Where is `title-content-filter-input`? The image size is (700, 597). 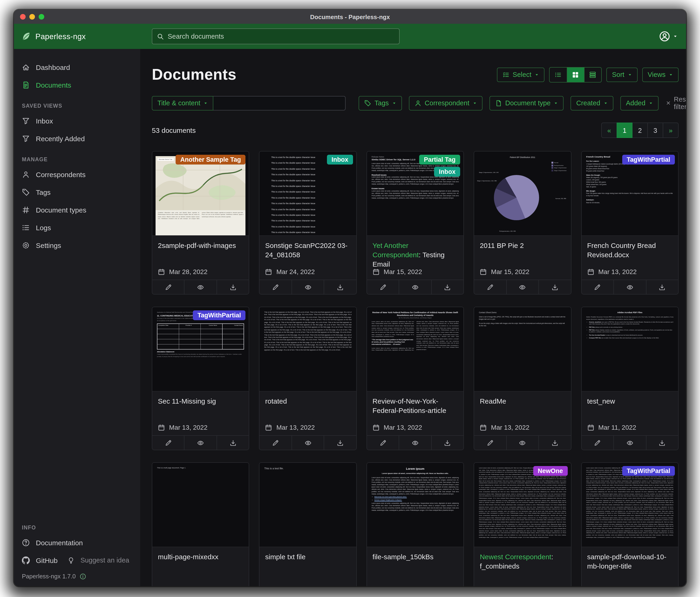
title-content-filter-input is located at coordinates (279, 103).